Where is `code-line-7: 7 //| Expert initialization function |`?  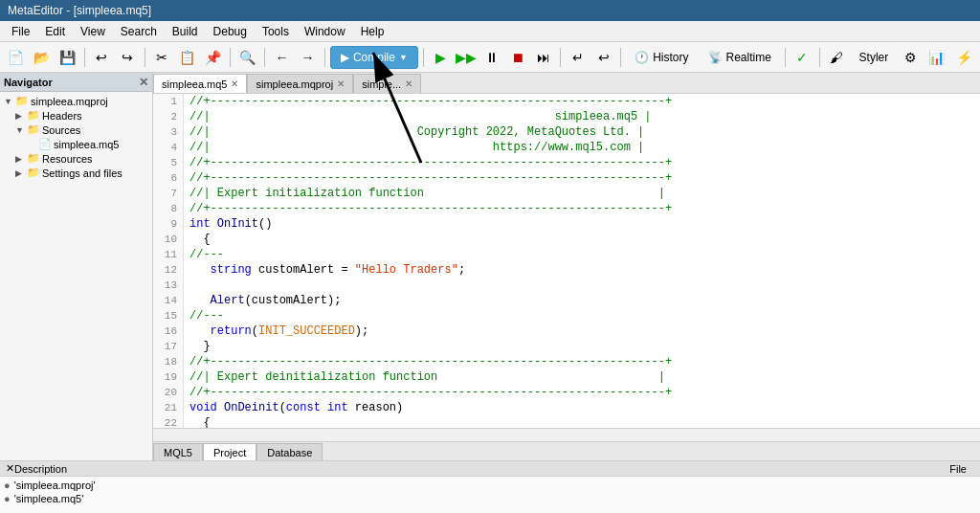 code-line-7: 7 //| Expert initialization function | is located at coordinates (567, 193).